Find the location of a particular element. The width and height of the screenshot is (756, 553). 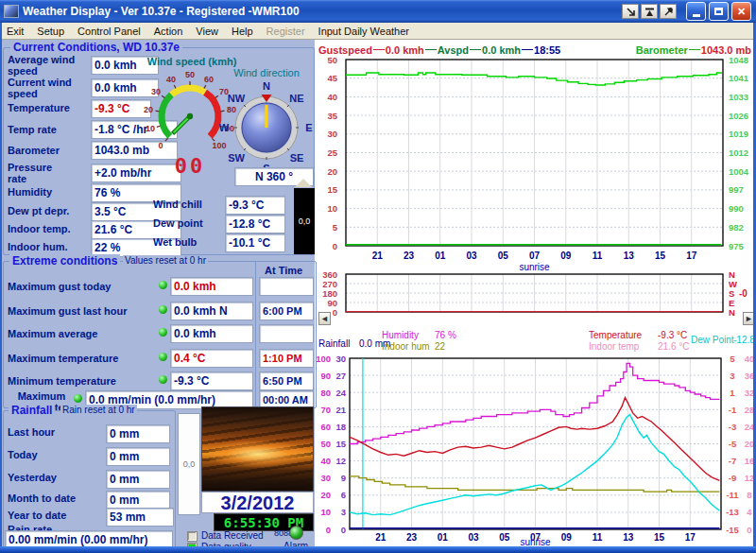

svg-text: -5 is located at coordinates (733, 444).